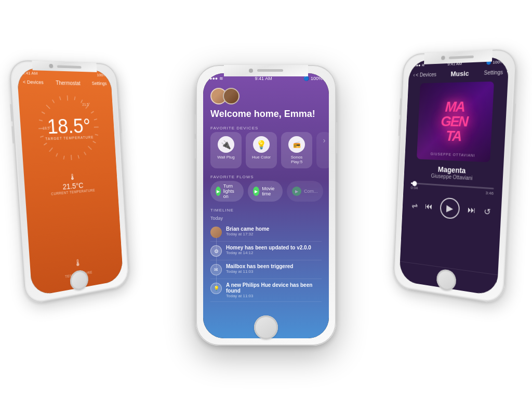 Image resolution: width=532 pixels, height=410 pixels. What do you see at coordinates (261, 157) in the screenshot?
I see `hue-label: Hue Color` at bounding box center [261, 157].